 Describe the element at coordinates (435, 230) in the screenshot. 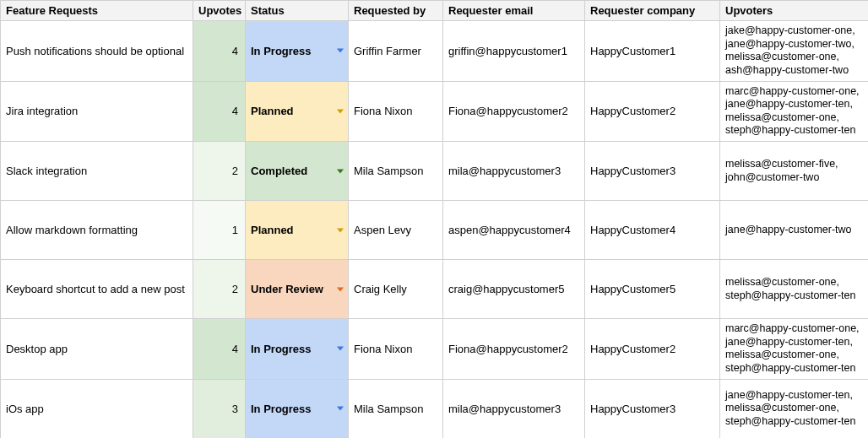

I see `table-row: Allow markdown formatting1PlannedAspen L…` at that location.